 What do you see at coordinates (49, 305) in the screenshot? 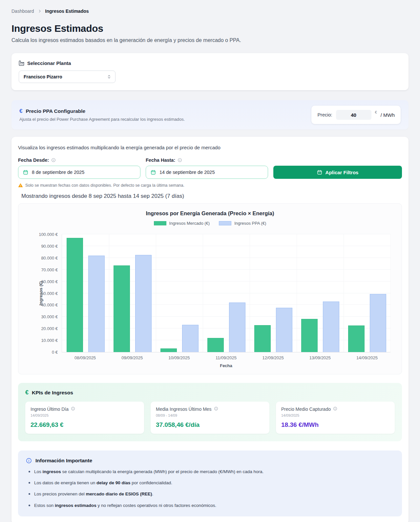
I see `y-axis-tick-label: 40.000 €` at bounding box center [49, 305].